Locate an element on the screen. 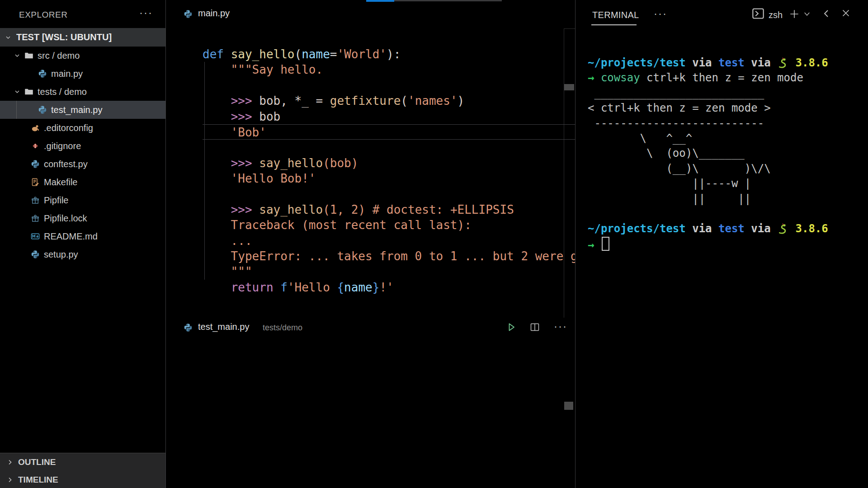 This screenshot has width=868, height=488. editor-more-actions-icon: ··· is located at coordinates (561, 326).